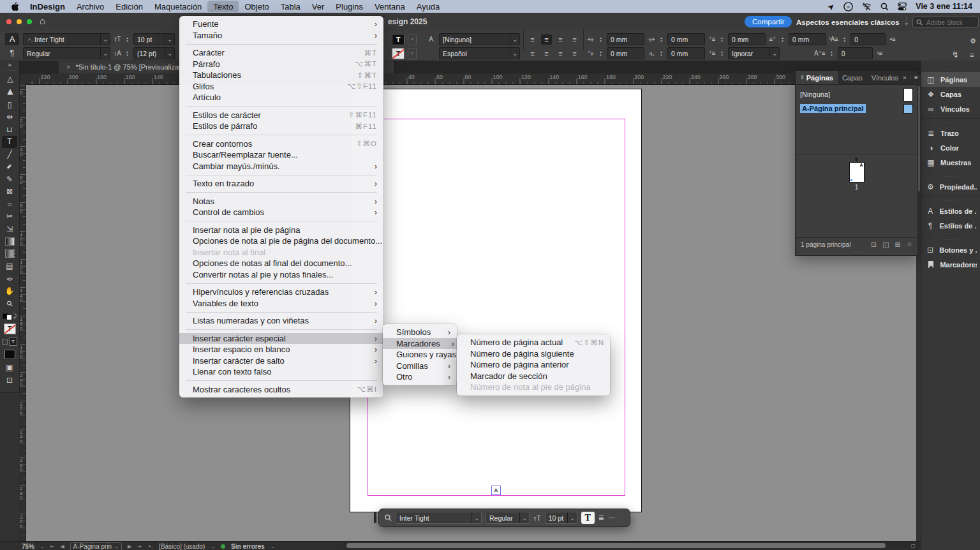 The width and height of the screenshot is (980, 550). What do you see at coordinates (661, 40) in the screenshot?
I see `right-indent-stepper: ▴▾` at bounding box center [661, 40].